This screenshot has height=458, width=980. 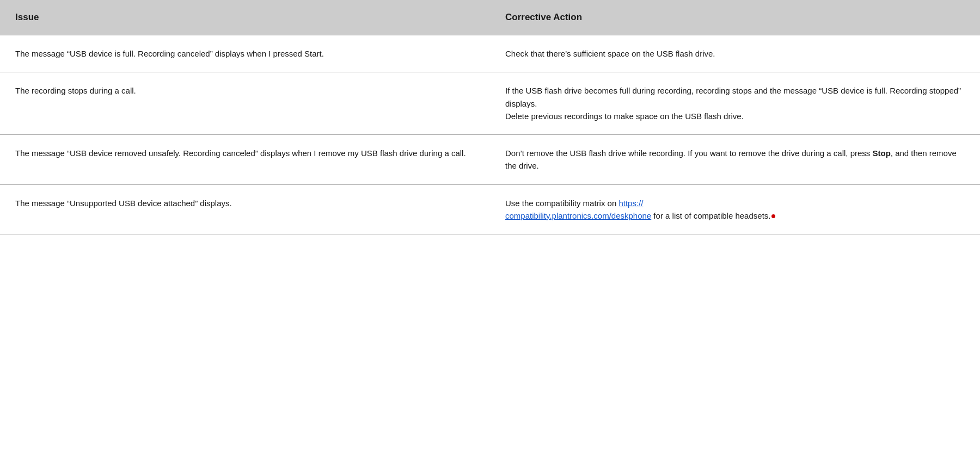 What do you see at coordinates (245, 54) in the screenshot?
I see `issue-cell-1: The message “USB device is full. Recordi…` at bounding box center [245, 54].